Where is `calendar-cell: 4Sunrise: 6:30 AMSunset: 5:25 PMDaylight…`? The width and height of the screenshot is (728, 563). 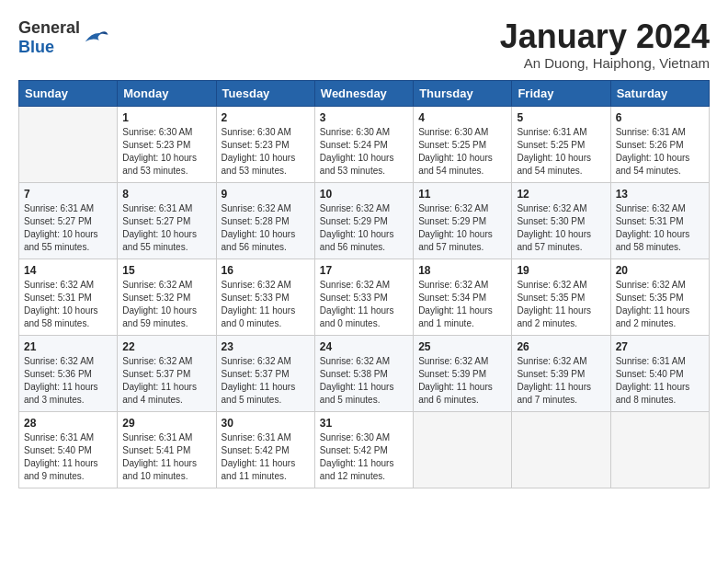 calendar-cell: 4Sunrise: 6:30 AMSunset: 5:25 PMDaylight… is located at coordinates (463, 144).